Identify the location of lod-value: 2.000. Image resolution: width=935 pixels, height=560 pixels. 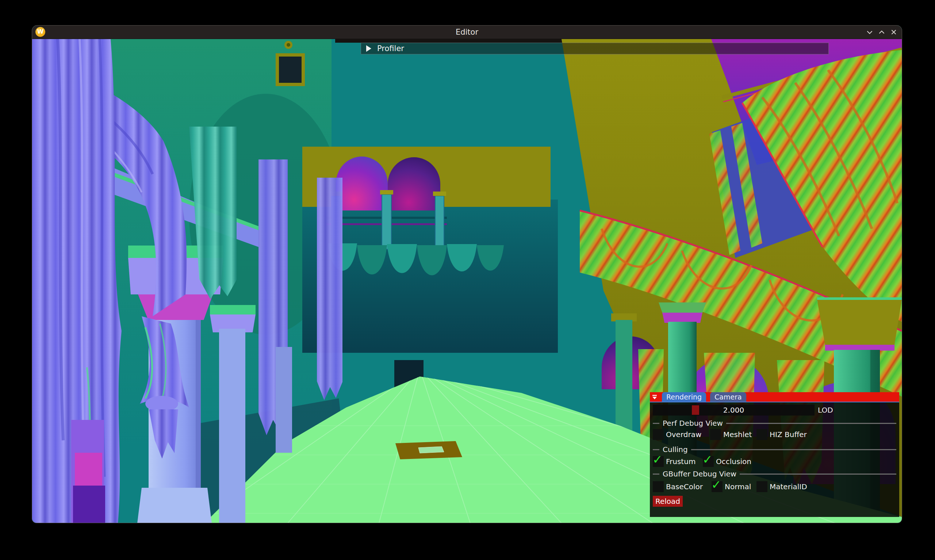
(734, 410).